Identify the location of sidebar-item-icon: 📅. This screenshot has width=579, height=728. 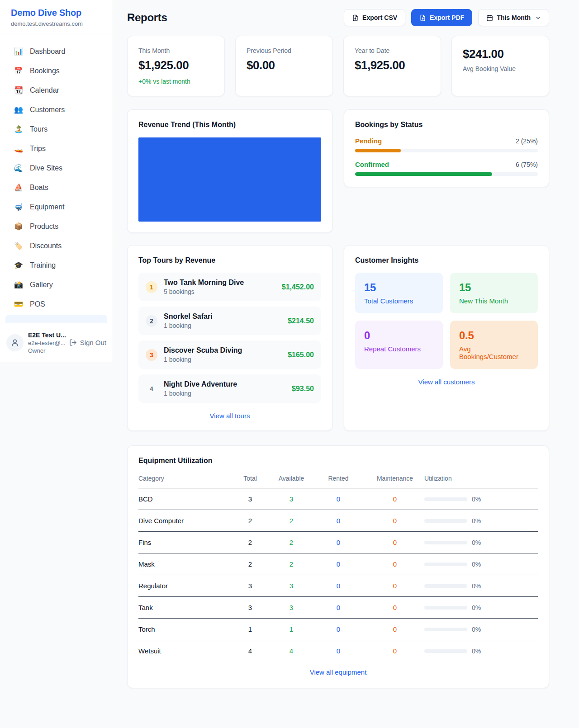
(19, 71).